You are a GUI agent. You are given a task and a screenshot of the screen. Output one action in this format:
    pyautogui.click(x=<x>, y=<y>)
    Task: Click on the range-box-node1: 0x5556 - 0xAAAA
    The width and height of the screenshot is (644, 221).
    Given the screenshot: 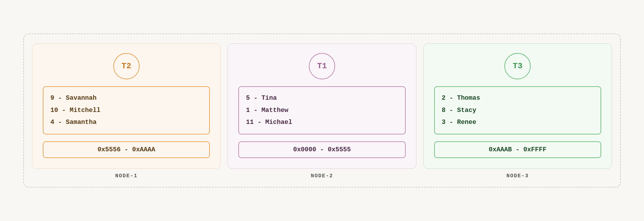 What is the action you would take?
    pyautogui.click(x=126, y=150)
    